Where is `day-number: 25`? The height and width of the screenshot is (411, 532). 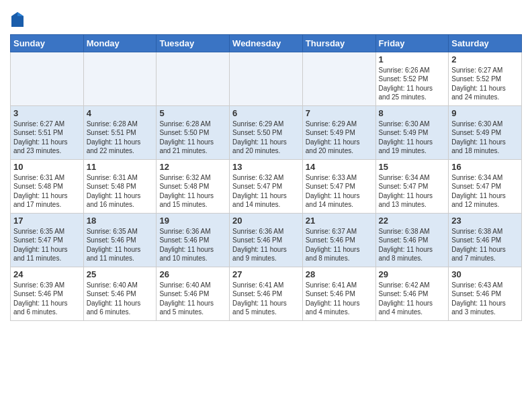
day-number: 25 is located at coordinates (120, 274).